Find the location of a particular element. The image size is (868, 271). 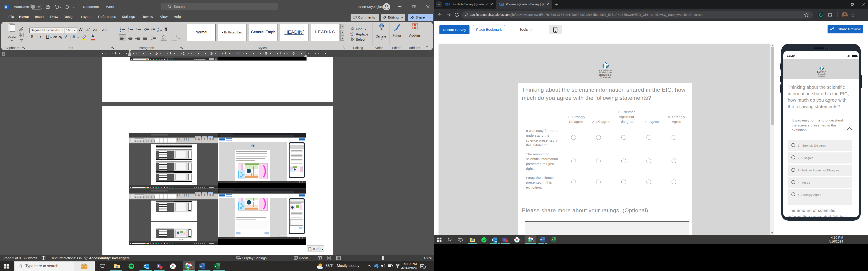

svg-text: a is located at coordinates (136, 28).